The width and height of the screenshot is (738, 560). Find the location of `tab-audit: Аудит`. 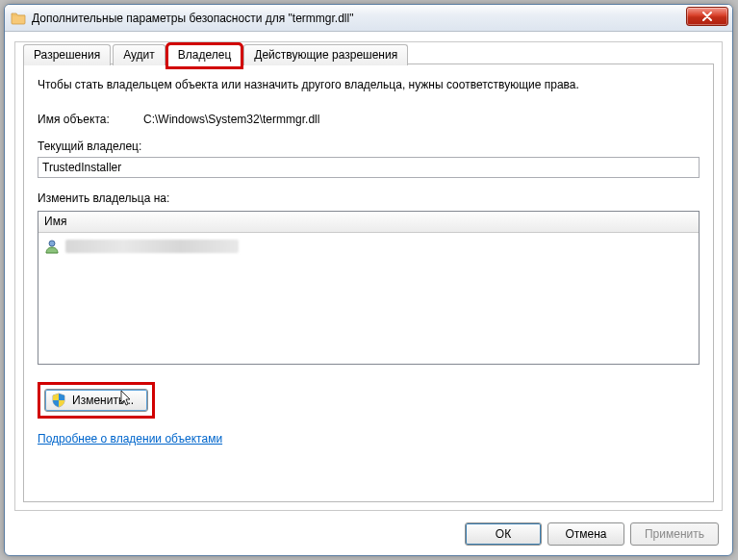

tab-audit: Аудит is located at coordinates (139, 55).